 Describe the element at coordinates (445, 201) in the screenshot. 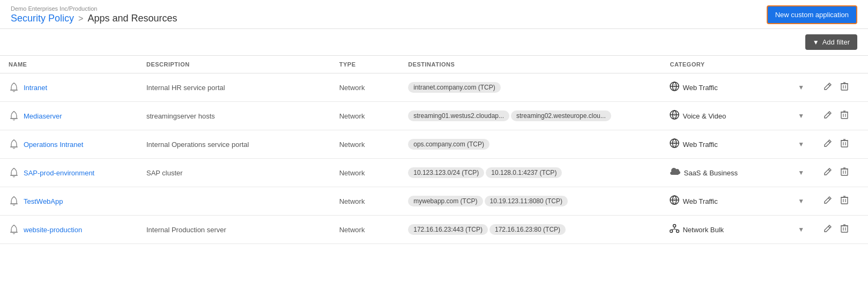

I see `destination-tag: mywebapp.com (TCP)` at that location.